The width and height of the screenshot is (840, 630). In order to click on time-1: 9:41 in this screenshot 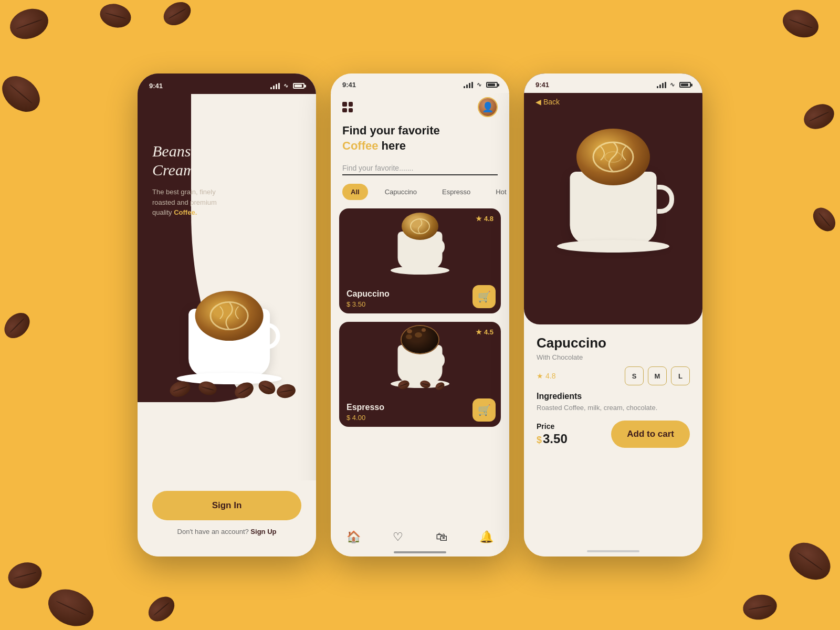, I will do `click(156, 86)`.